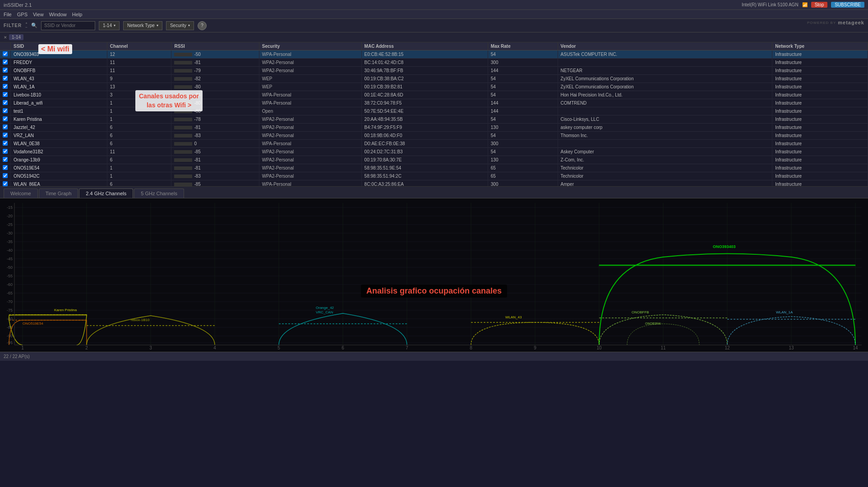 This screenshot has height=487, width=868. Describe the element at coordinates (5, 46) in the screenshot. I see `col-check` at that location.